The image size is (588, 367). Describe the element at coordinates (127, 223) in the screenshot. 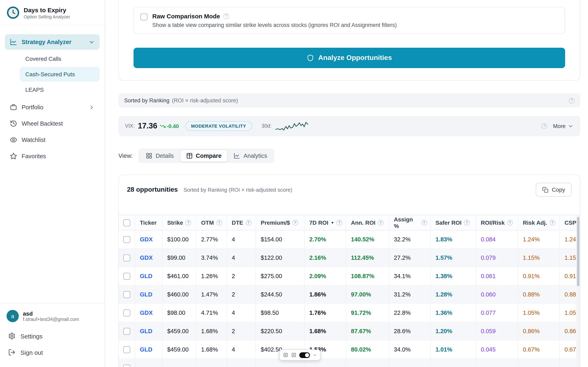

I see `select-all-checkbox` at that location.